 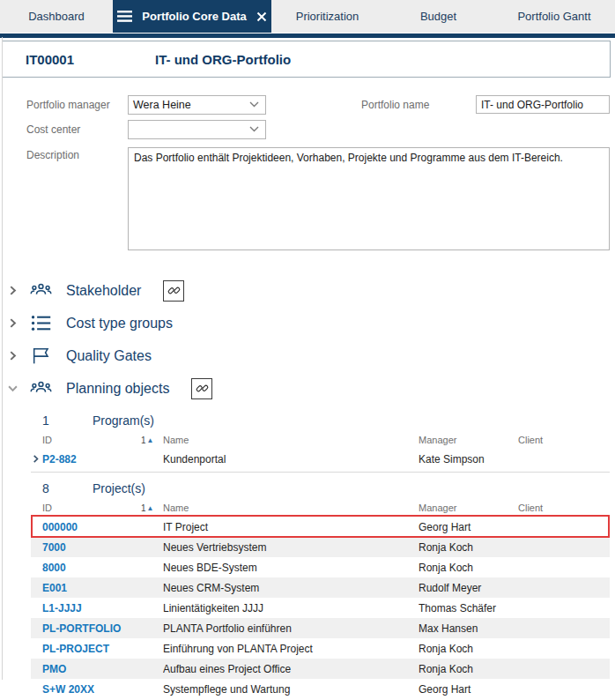 I want to click on table-row-highlighted: 000000 IT Project Georg Hart, so click(x=321, y=527).